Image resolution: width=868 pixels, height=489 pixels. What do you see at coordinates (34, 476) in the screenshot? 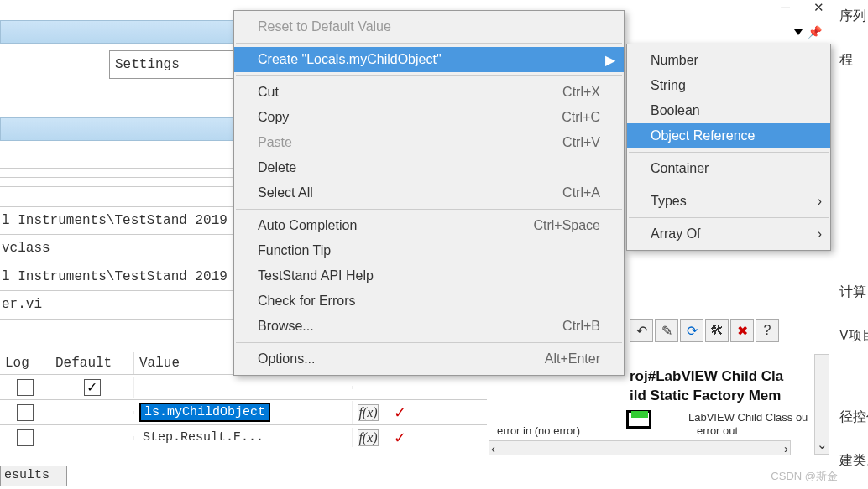
I see `results-tab: esults` at bounding box center [34, 476].